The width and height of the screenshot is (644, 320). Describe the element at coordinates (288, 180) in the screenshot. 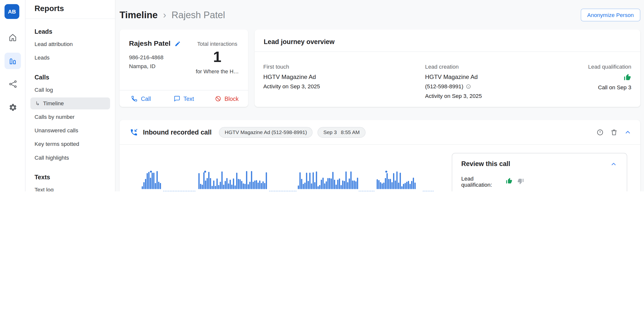

I see `waveform` at that location.